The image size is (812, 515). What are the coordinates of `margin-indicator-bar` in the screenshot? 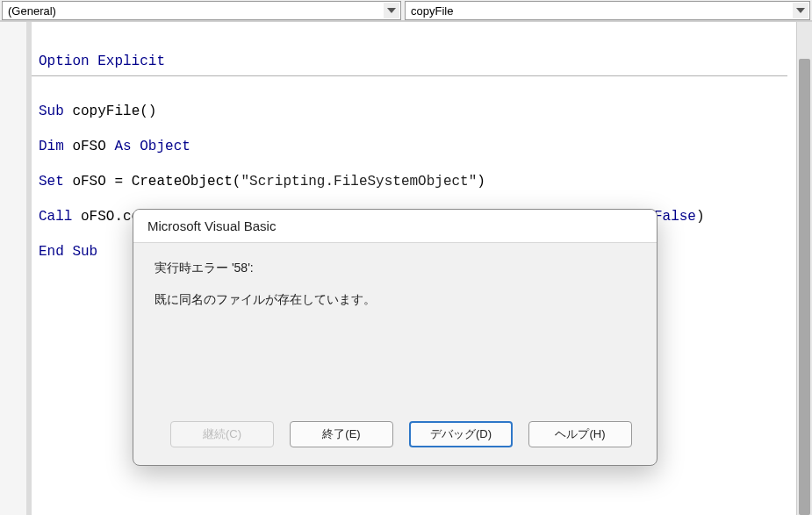 It's located at (16, 268).